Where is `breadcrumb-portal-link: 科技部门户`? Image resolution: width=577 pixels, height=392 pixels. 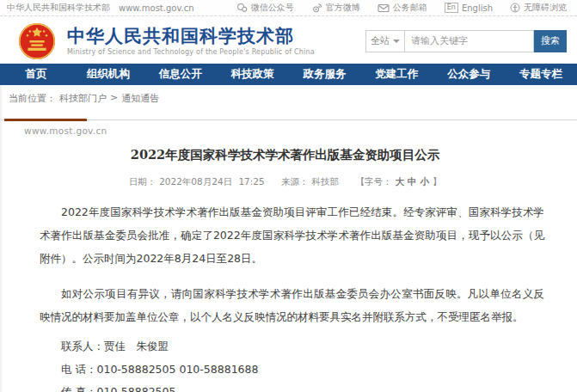 breadcrumb-portal-link: 科技部门户 is located at coordinates (83, 98).